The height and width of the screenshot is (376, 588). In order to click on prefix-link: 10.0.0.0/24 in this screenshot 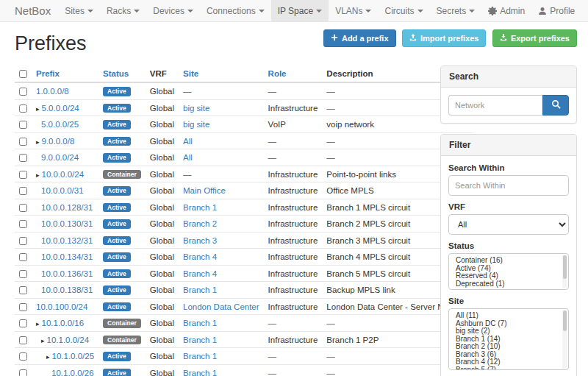, I will do `click(63, 174)`.